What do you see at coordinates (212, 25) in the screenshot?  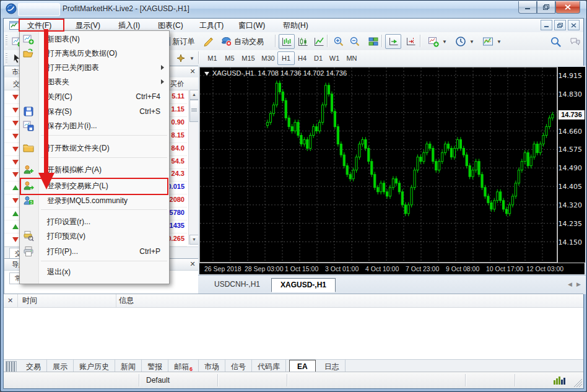 I see `menubar-item-5: 工具(T)` at bounding box center [212, 25].